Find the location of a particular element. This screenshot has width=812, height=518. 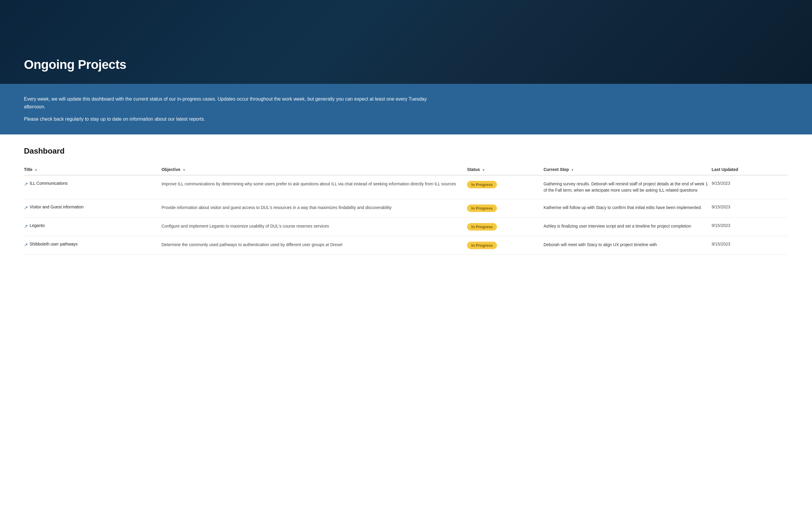

col-header-title: Title ∨ is located at coordinates (93, 169).